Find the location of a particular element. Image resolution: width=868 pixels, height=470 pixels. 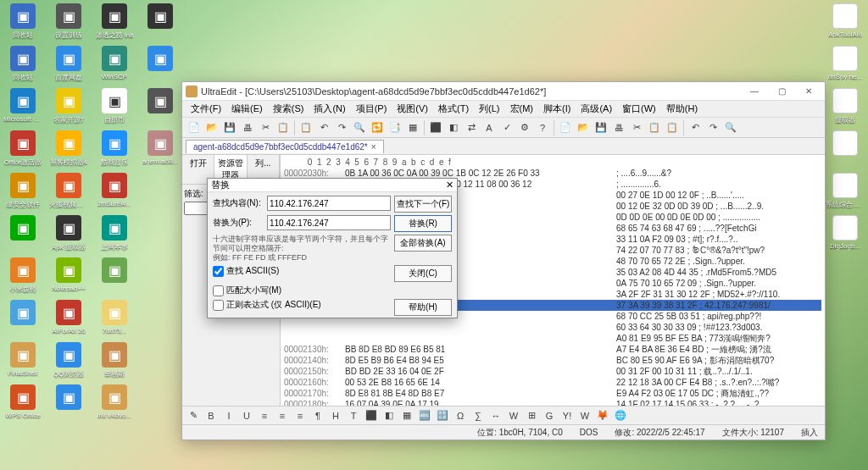

desktop-icon: ▣系统综合工具 is located at coordinates (845, 193).